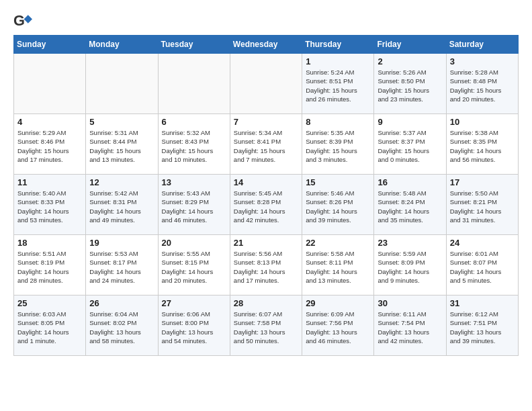 The height and width of the screenshot is (411, 532). What do you see at coordinates (338, 122) in the screenshot?
I see `day-number: 8` at bounding box center [338, 122].